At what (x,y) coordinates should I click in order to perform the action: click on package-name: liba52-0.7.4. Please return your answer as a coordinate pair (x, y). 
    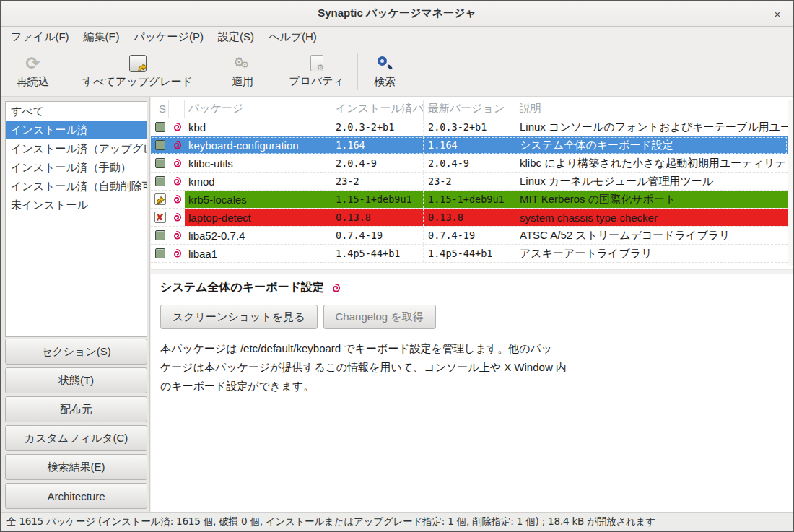
    Looking at the image, I should click on (217, 235).